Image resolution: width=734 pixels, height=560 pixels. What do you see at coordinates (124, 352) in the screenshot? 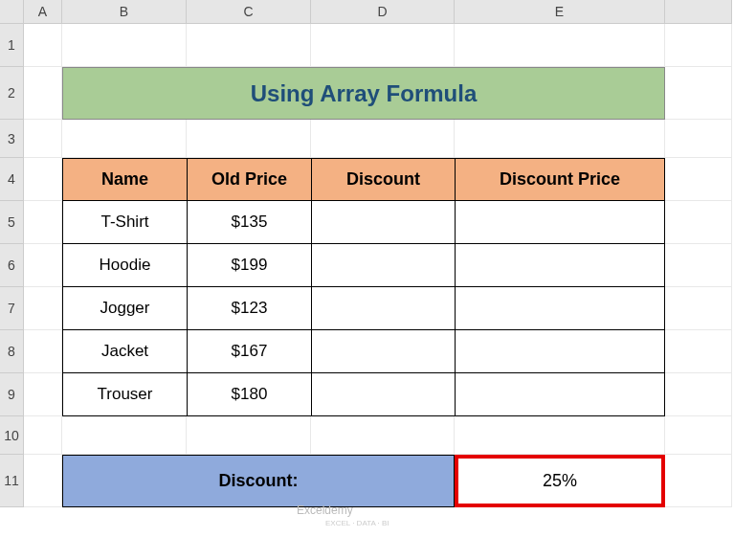
I see `table-row: Jacket` at bounding box center [124, 352].